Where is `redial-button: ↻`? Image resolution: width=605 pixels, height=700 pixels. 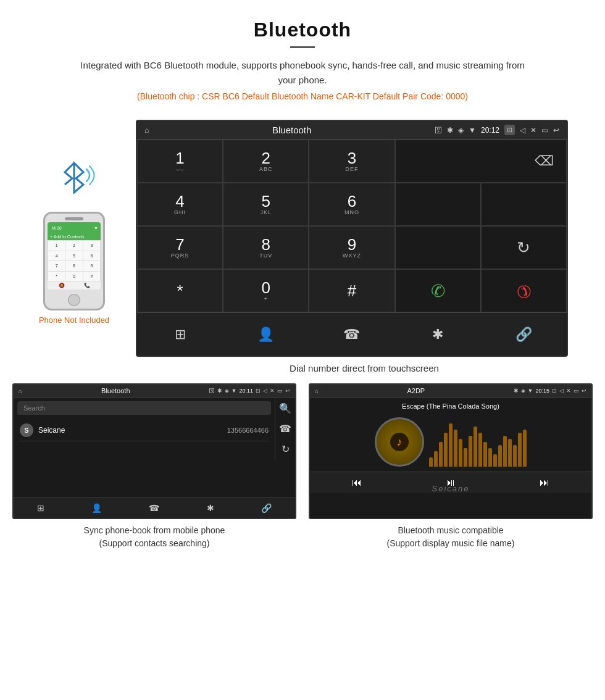 redial-button: ↻ is located at coordinates (524, 248).